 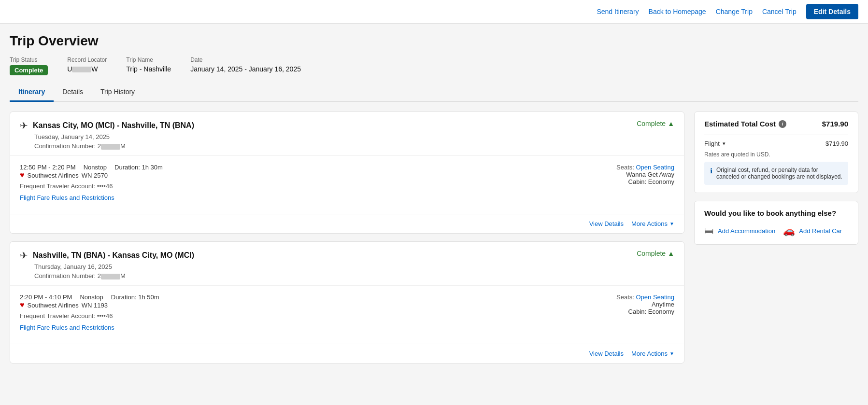 I want to click on flight-1-confirm-end: M, so click(x=123, y=146).